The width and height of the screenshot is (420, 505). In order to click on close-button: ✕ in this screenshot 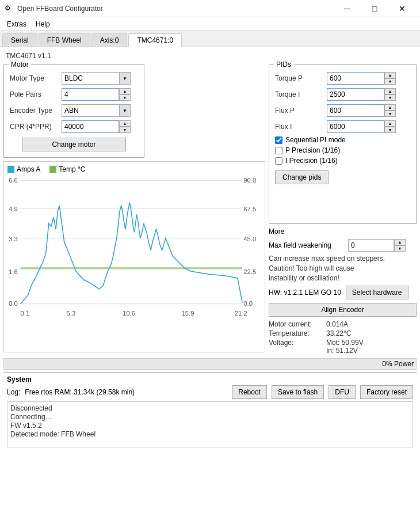, I will do `click(402, 9)`.